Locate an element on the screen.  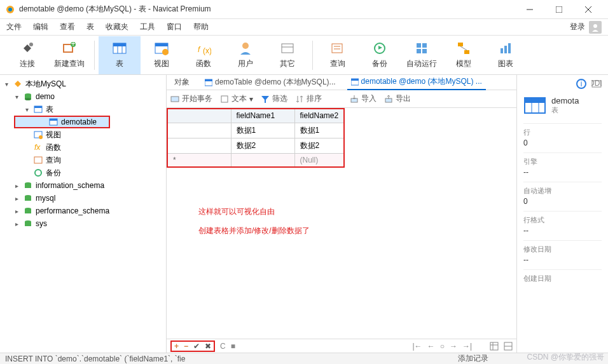
prop-name: demota is located at coordinates (565, 100).